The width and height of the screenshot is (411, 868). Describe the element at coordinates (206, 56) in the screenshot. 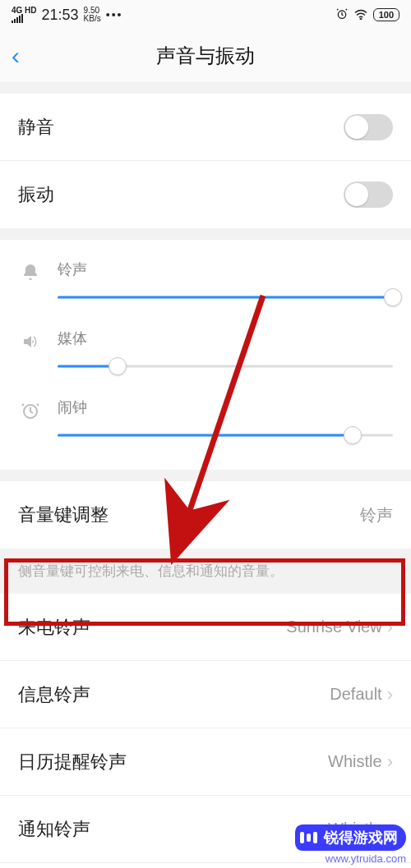

I see `page-header: ‹ 声音与振动` at that location.